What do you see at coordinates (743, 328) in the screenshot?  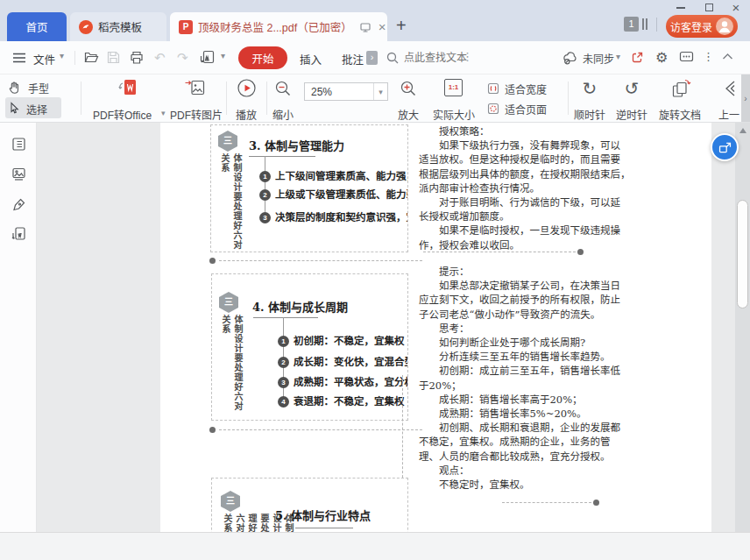 I see `vertical-scrollbar` at bounding box center [743, 328].